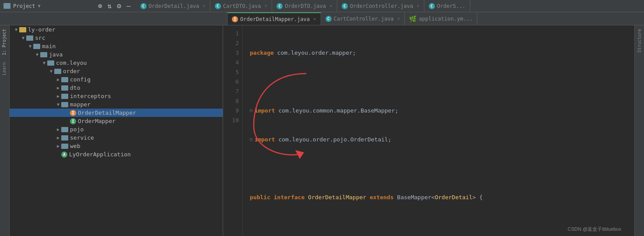 This screenshot has height=236, width=644. What do you see at coordinates (304, 6) in the screenshot?
I see `tab-orderdto-java: C OrderDTO.java ×` at bounding box center [304, 6].